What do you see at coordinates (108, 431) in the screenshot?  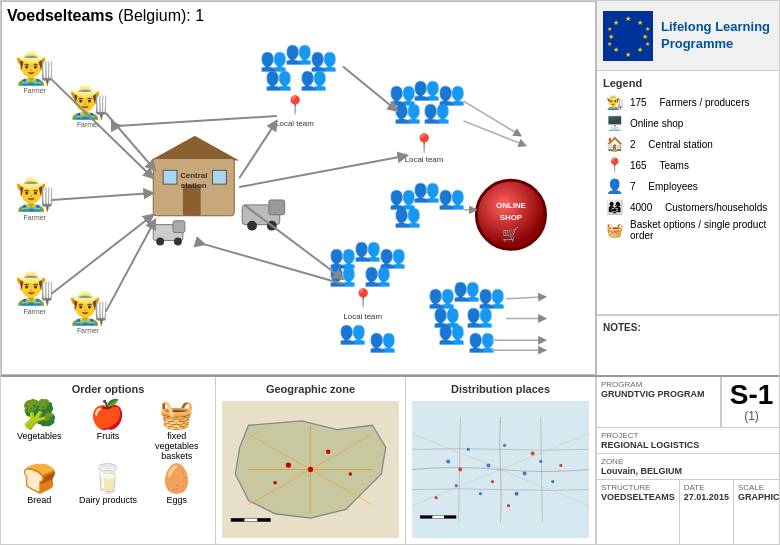 I see `order-item-fruits: 🍎 Fruits` at bounding box center [108, 431].